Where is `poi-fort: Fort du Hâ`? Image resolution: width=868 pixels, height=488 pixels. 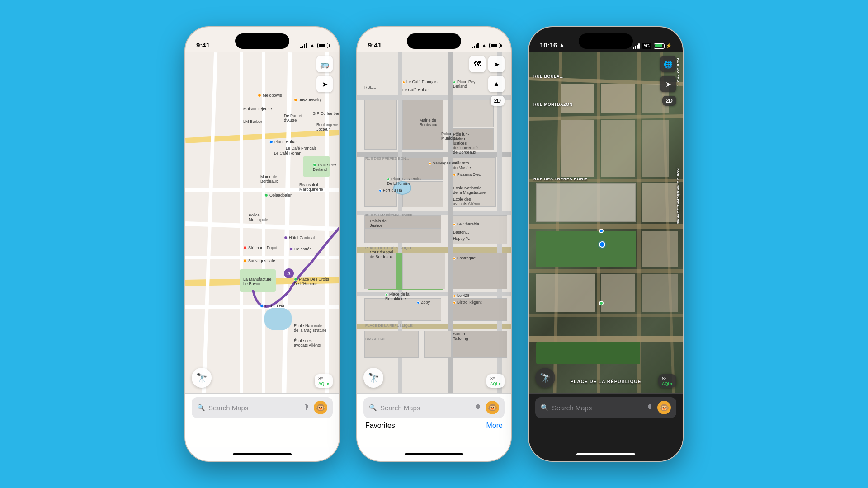 poi-fort: Fort du Hâ is located at coordinates (272, 306).